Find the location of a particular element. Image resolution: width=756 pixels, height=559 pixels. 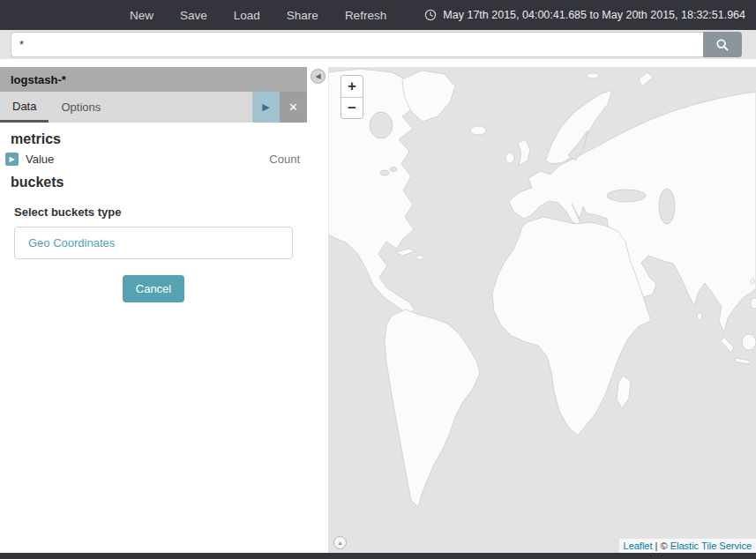

bottom-bar is located at coordinates (378, 555).